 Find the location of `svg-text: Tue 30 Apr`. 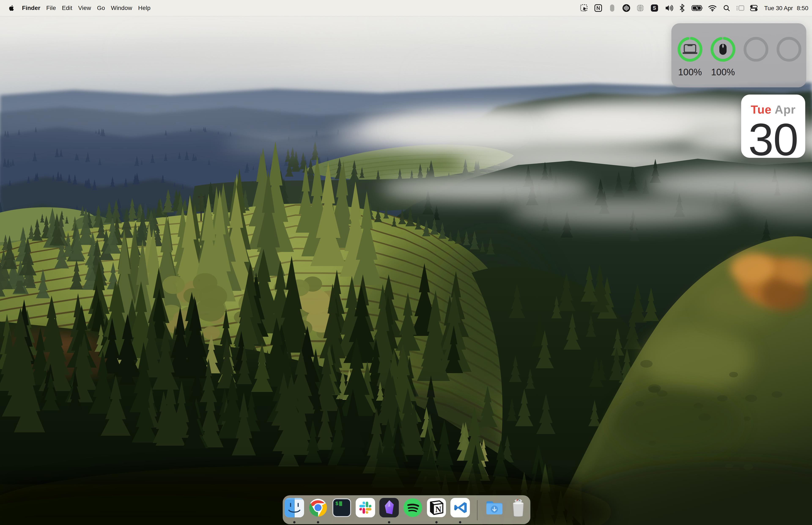

svg-text: Tue 30 Apr is located at coordinates (779, 8).